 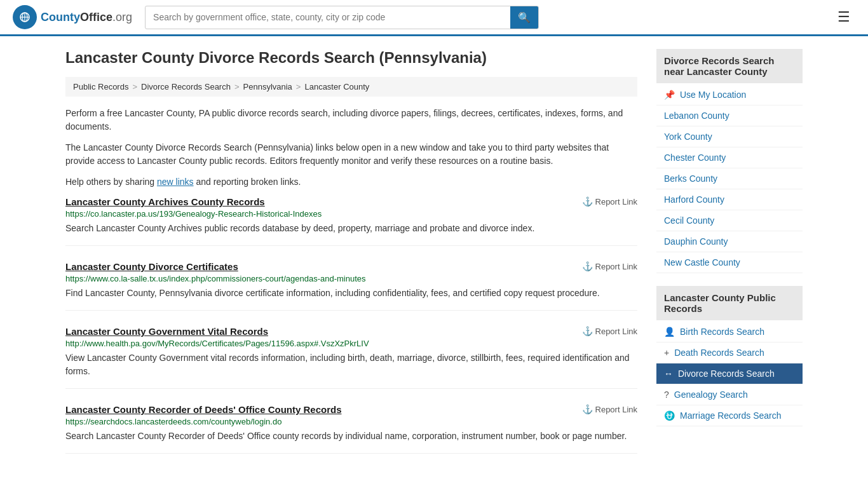 What do you see at coordinates (713, 95) in the screenshot?
I see `use-location-link: Use My Location` at bounding box center [713, 95].